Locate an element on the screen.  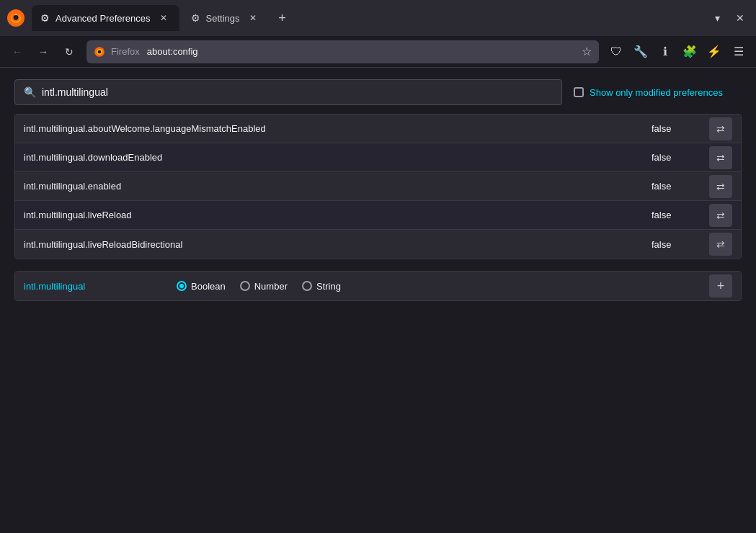
add-icon: + is located at coordinates (721, 287).